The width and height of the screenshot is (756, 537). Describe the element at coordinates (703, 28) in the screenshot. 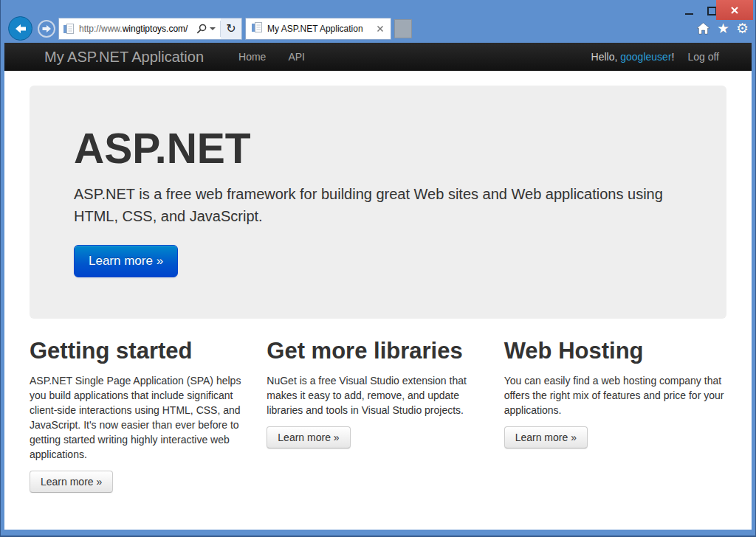

I see `home-button` at that location.